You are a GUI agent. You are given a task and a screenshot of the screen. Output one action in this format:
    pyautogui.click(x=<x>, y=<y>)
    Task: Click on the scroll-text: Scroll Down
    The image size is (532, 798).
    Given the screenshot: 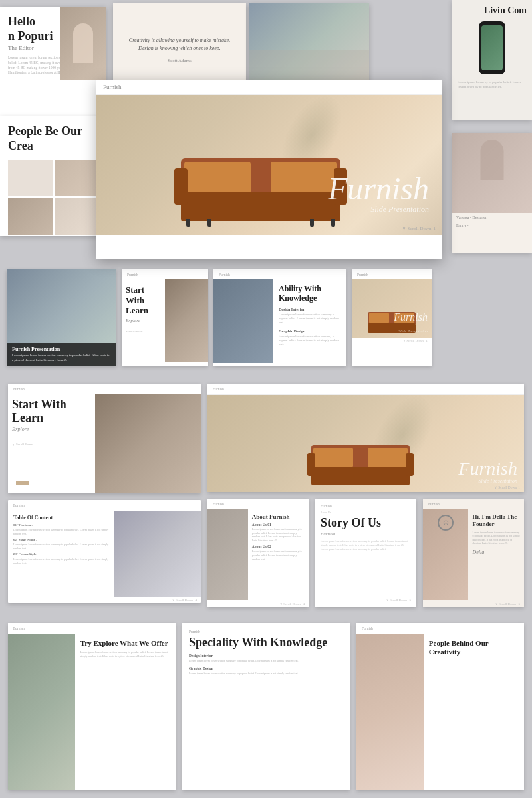 What is the action you would take?
    pyautogui.click(x=24, y=444)
    